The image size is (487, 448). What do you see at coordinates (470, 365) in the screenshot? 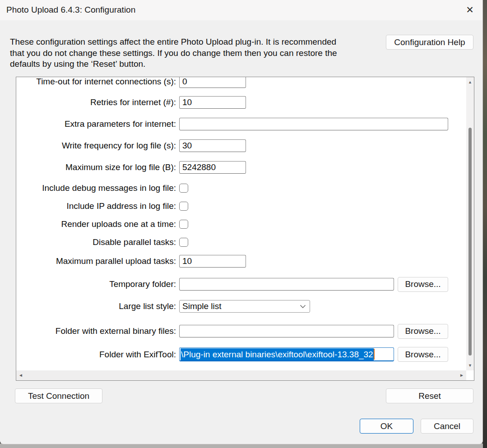
I see `scroll-down-icon: ▼` at bounding box center [470, 365].